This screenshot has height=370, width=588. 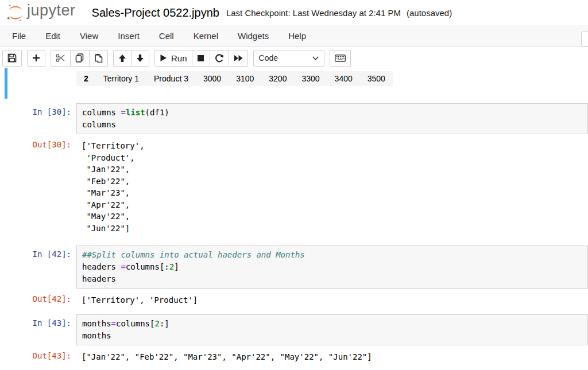 I want to click on fast-forward-icon, so click(x=238, y=59).